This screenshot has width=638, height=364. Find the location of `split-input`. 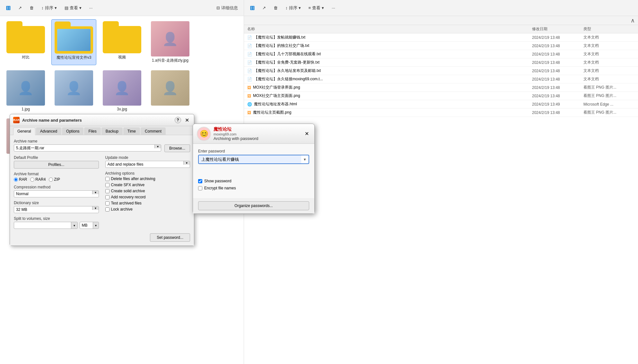

split-input is located at coordinates (42, 225).